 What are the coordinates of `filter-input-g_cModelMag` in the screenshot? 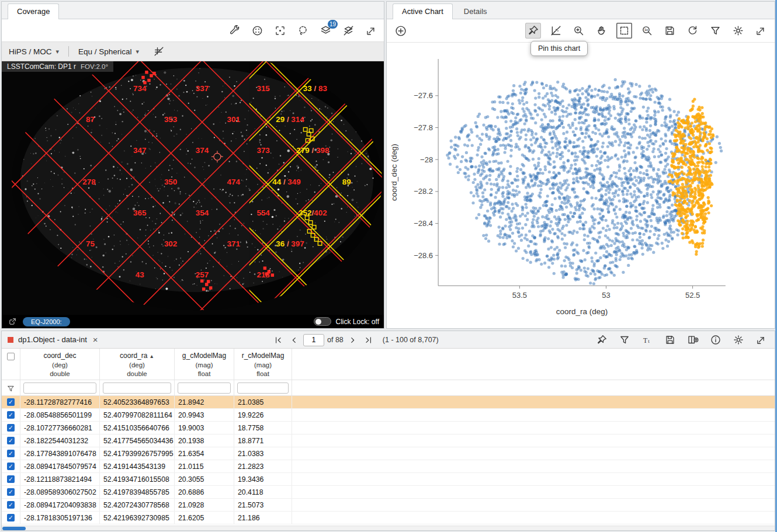 It's located at (204, 388).